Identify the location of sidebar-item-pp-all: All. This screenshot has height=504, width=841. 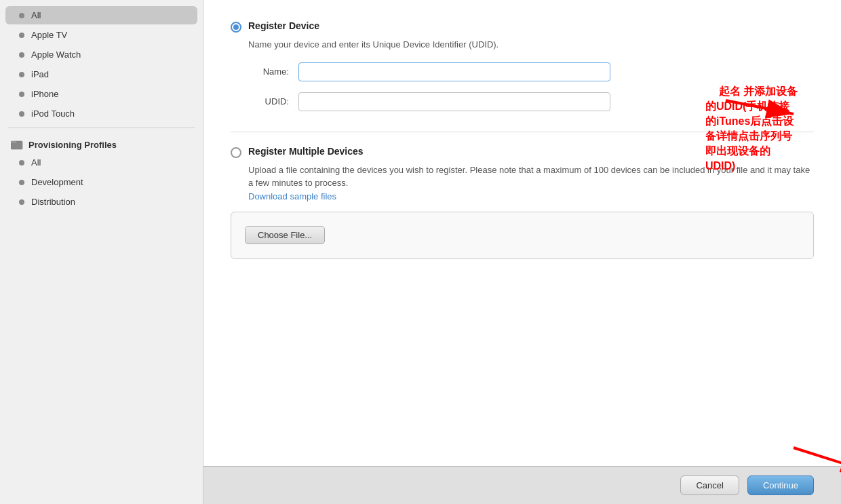
(102, 163).